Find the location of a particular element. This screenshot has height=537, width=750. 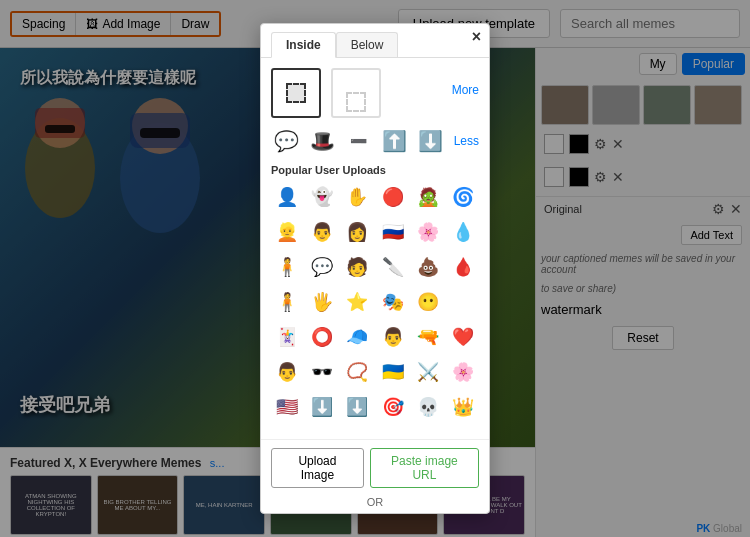

sticker-cell-15: 🧑 is located at coordinates (357, 267).